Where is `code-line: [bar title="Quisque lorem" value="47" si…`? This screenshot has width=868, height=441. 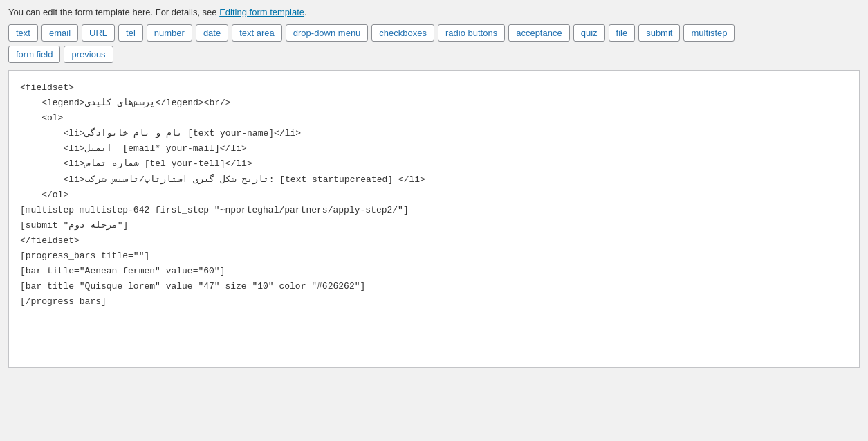
code-line: [bar title="Quisque lorem" value="47" si… is located at coordinates (434, 287).